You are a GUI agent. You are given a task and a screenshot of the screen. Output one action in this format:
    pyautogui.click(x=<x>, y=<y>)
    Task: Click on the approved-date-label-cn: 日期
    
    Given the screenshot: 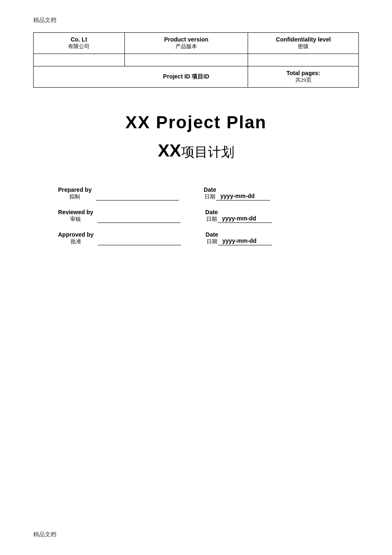 What is the action you would take?
    pyautogui.click(x=212, y=242)
    